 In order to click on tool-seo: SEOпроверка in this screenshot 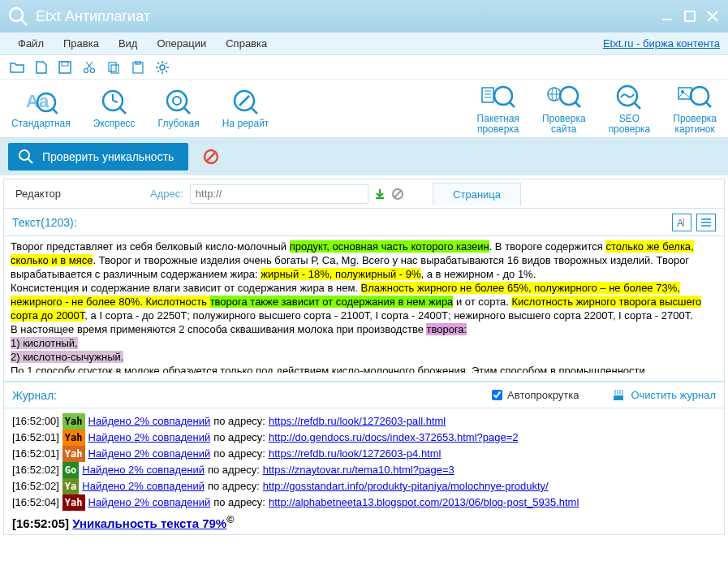, I will do `click(630, 109)`.